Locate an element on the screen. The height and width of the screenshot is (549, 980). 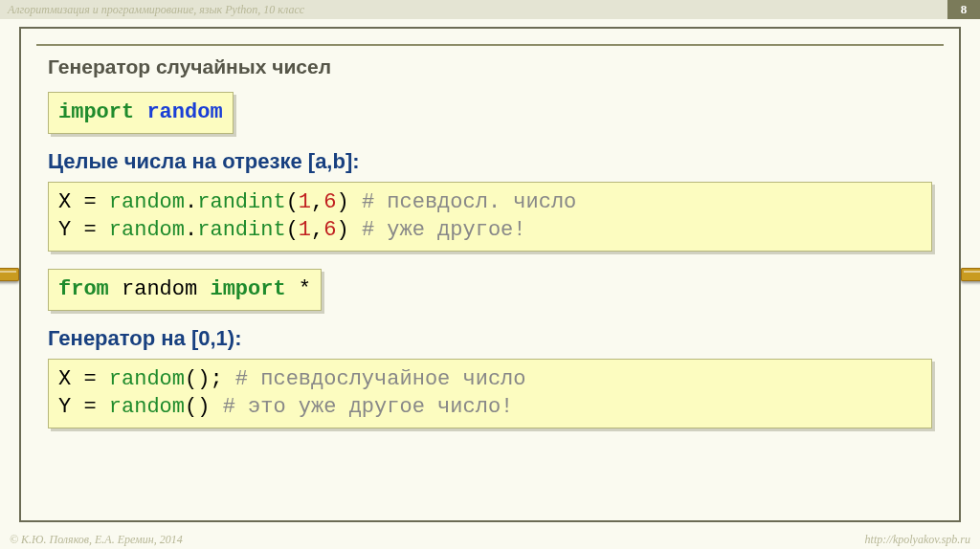
code-import-random: import random is located at coordinates (141, 113).